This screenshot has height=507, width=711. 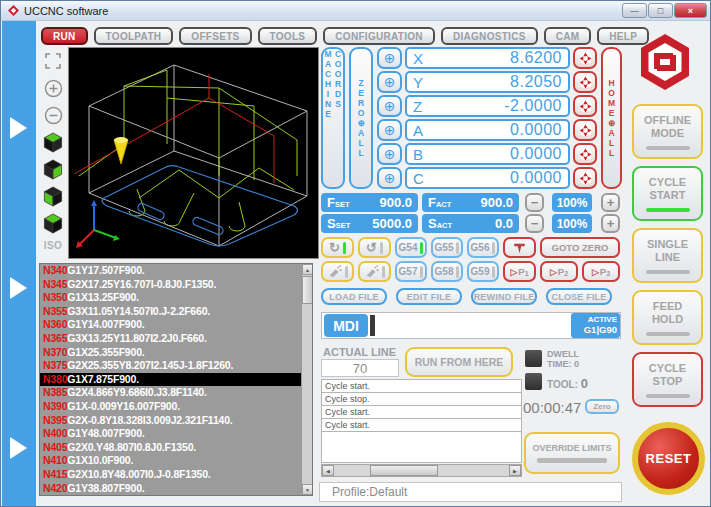 I want to click on edit-file-button: EDIT FILE, so click(x=429, y=296).